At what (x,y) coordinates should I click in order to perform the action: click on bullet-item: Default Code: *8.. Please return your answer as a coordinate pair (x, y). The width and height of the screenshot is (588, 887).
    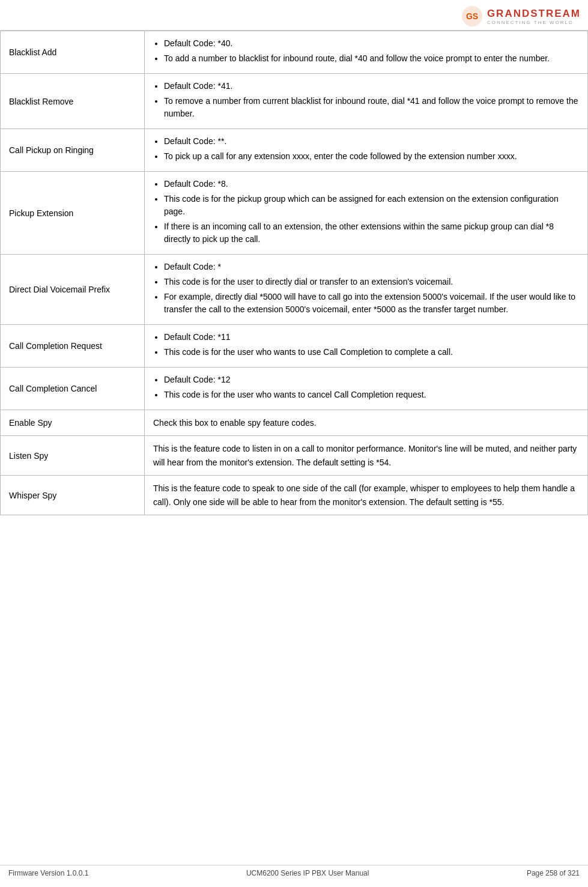
    Looking at the image, I should click on (371, 184).